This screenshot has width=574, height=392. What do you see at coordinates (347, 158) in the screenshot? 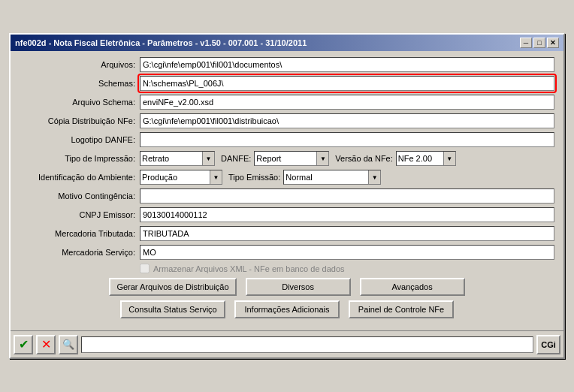
I see `tipo-impressao-fields: Retrato Paisagem ▼ DANFE: Report PDF ▼` at bounding box center [347, 158].